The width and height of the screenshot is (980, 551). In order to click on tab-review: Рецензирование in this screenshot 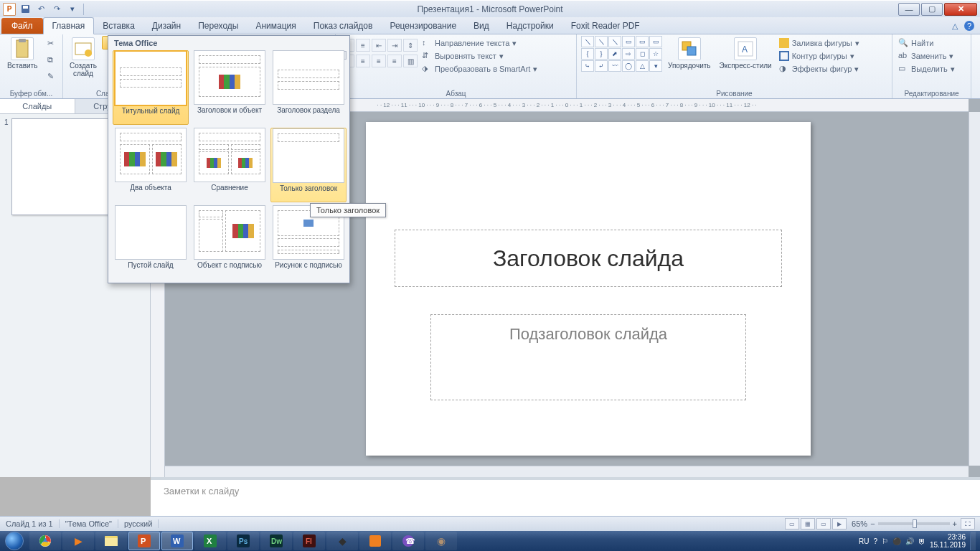, I will do `click(423, 26)`.